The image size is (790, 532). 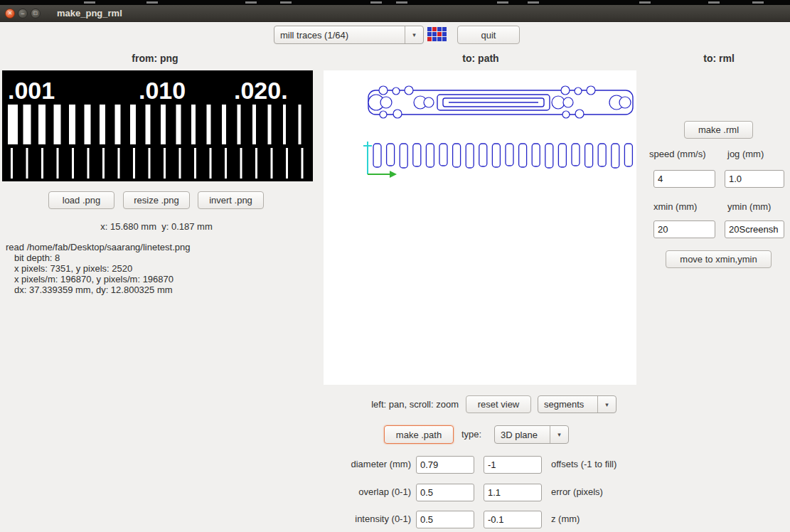 I want to click on close-button: ✕, so click(x=10, y=14).